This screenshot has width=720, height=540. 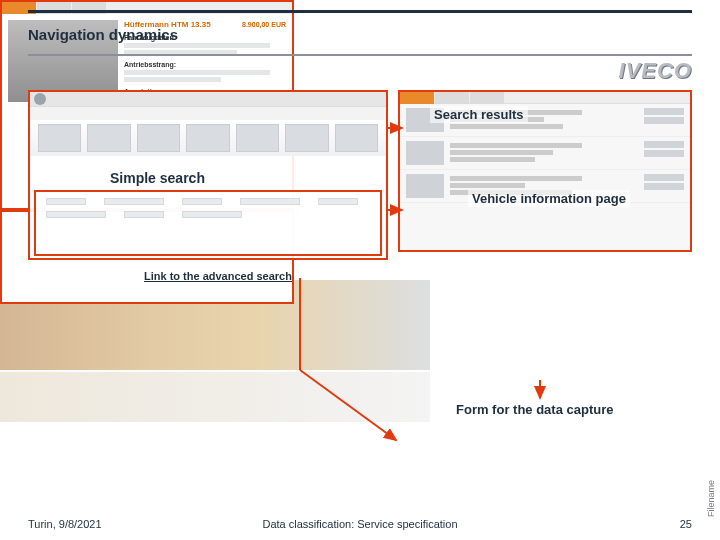 What do you see at coordinates (360, 12) in the screenshot?
I see `top-rule` at bounding box center [360, 12].